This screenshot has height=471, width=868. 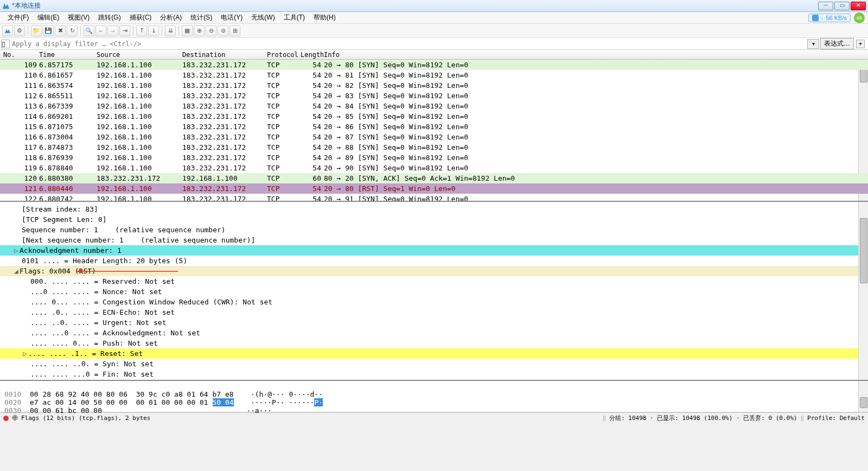 What do you see at coordinates (79, 17) in the screenshot?
I see `menu-view: 视图(V)` at bounding box center [79, 17].